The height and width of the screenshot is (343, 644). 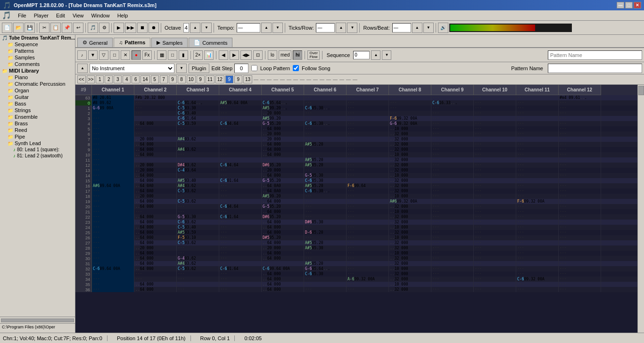 What do you see at coordinates (78, 16) in the screenshot?
I see `menu-view: View` at bounding box center [78, 16].